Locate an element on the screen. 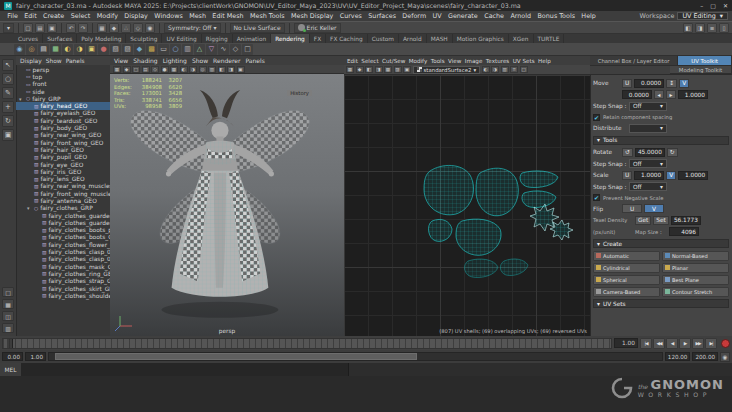 This screenshot has height=412, width=732. snap-to-grid-icon: ▦ is located at coordinates (102, 28).